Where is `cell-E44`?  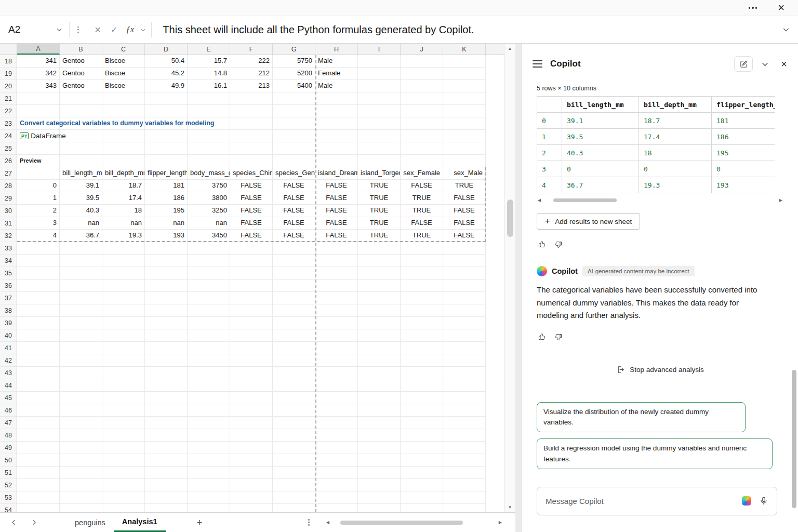 cell-E44 is located at coordinates (209, 385).